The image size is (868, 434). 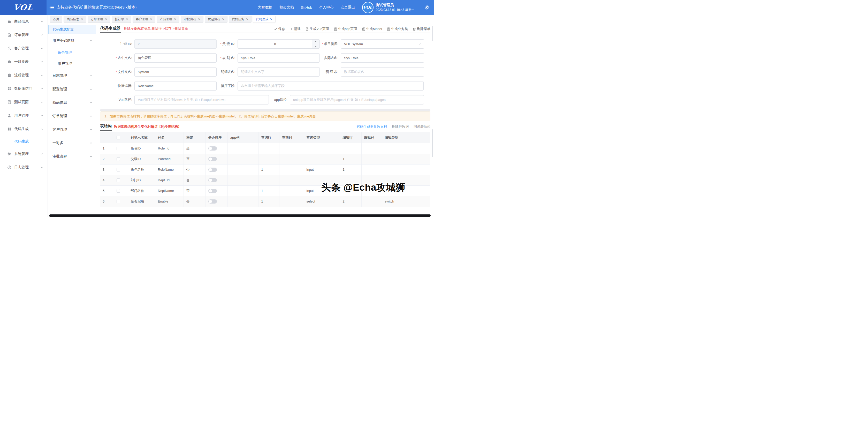 I want to click on submenu-header-codegen-config: 代码生成配置, so click(x=72, y=29).